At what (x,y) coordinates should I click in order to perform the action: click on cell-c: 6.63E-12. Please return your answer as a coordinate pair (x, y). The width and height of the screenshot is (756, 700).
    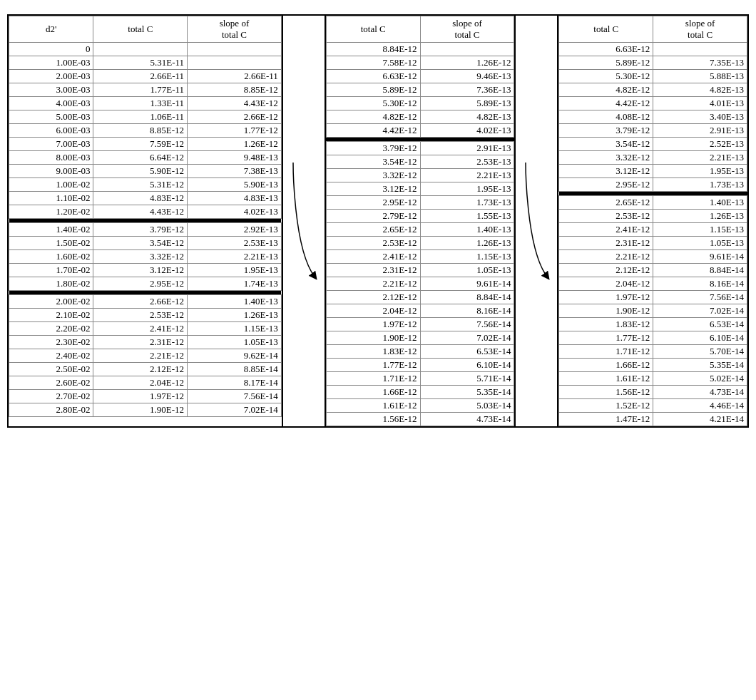
    Looking at the image, I should click on (606, 50).